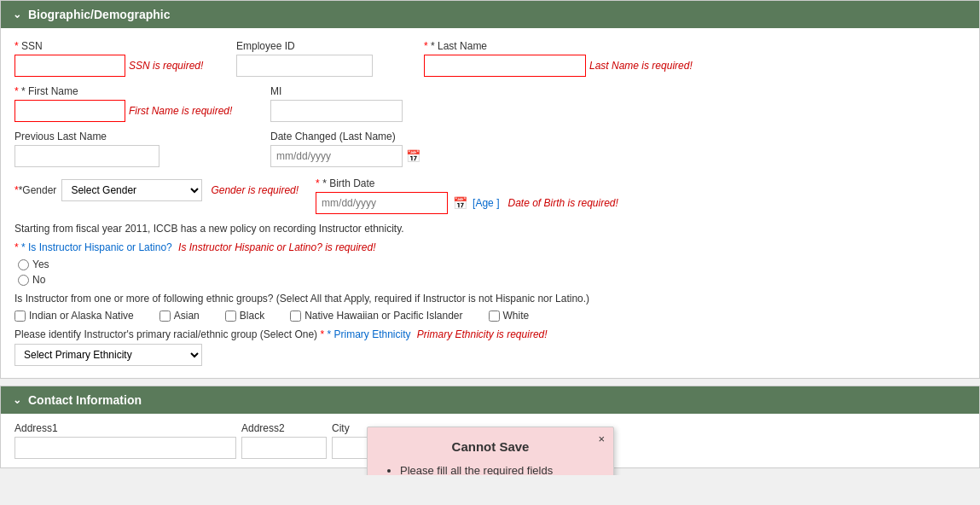 This screenshot has width=980, height=505. Describe the element at coordinates (336, 111) in the screenshot. I see `mi-input` at that location.